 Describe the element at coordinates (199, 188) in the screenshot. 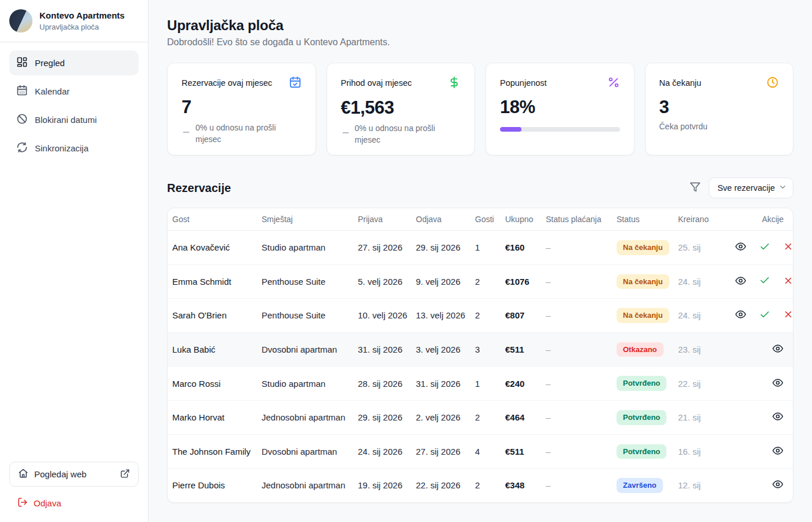

I see `reservations-title: Rezervacije` at that location.